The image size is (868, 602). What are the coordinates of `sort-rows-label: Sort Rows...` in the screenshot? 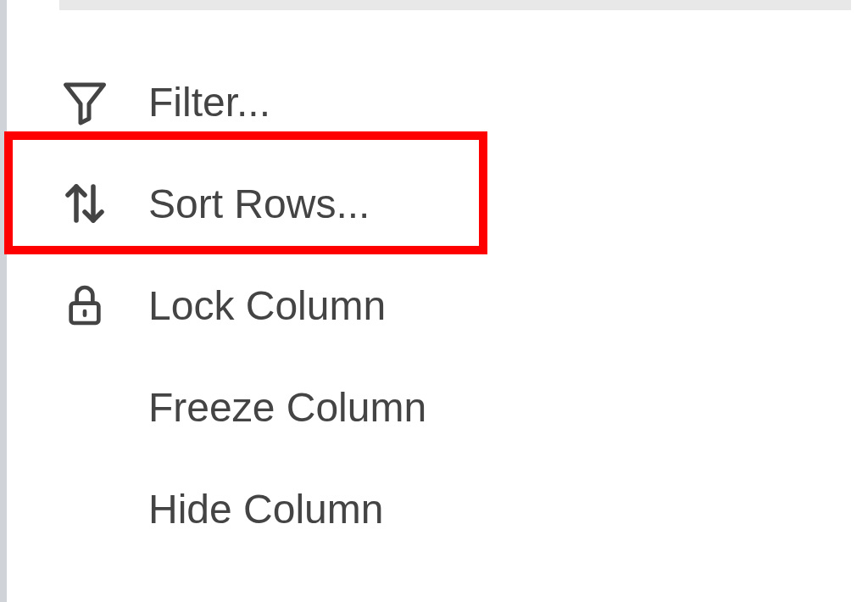 It's located at (259, 203).